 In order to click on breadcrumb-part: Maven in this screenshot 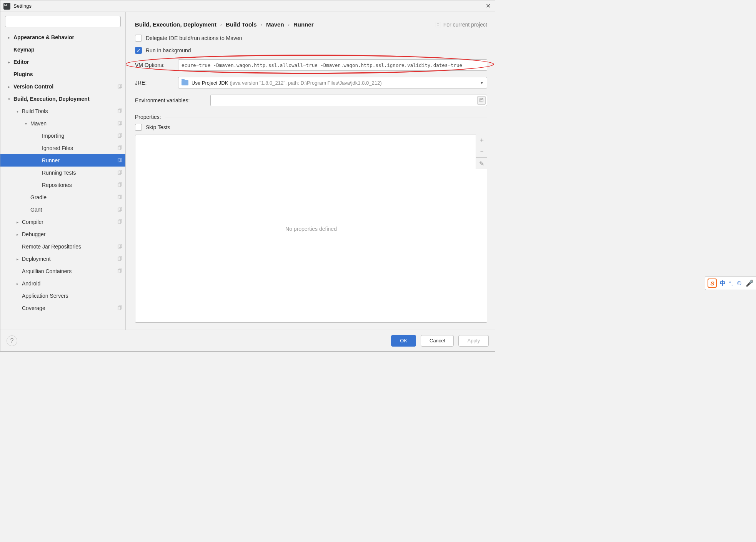, I will do `click(275, 25)`.